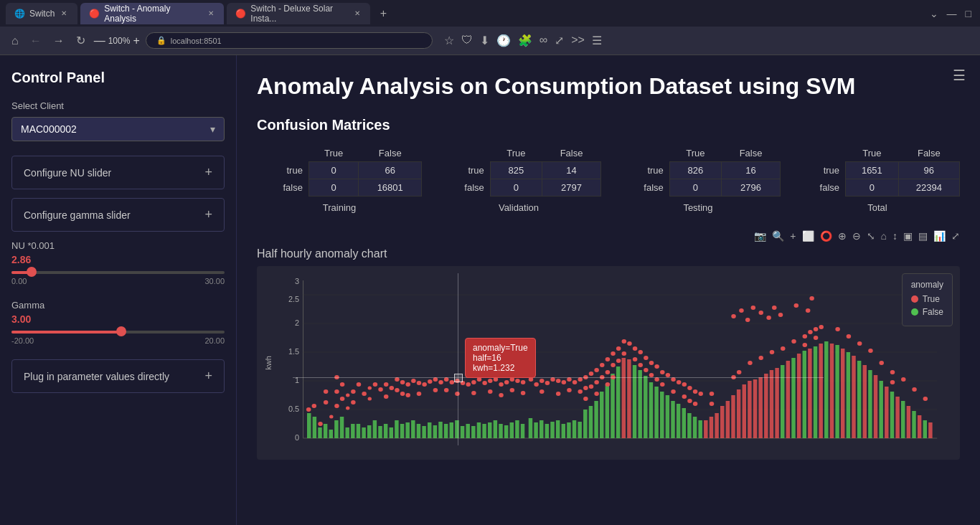  I want to click on legend-item-true: True, so click(927, 299).